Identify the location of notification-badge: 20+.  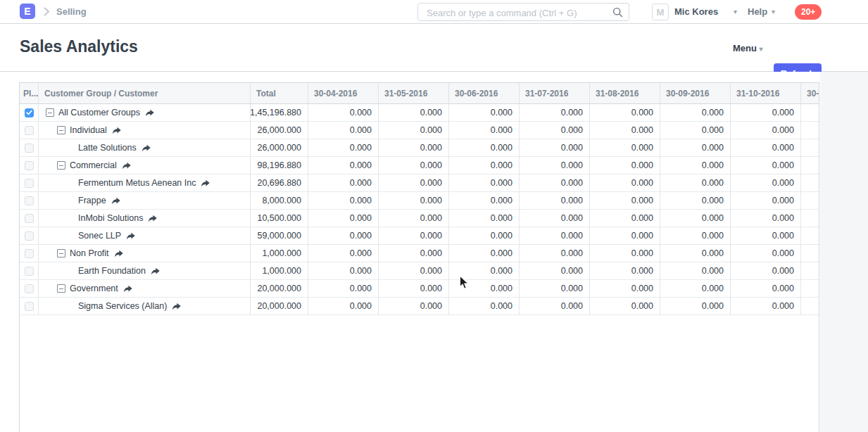
(808, 12).